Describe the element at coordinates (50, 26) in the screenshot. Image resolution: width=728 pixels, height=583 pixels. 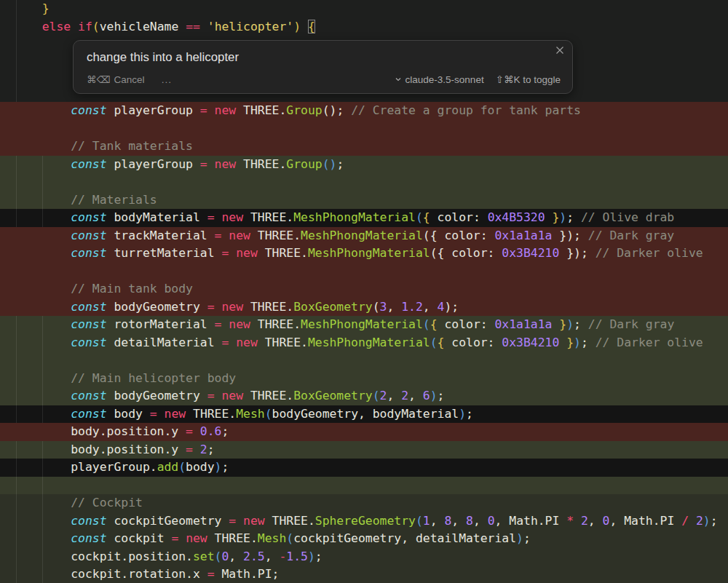
I see `code-token: else` at that location.